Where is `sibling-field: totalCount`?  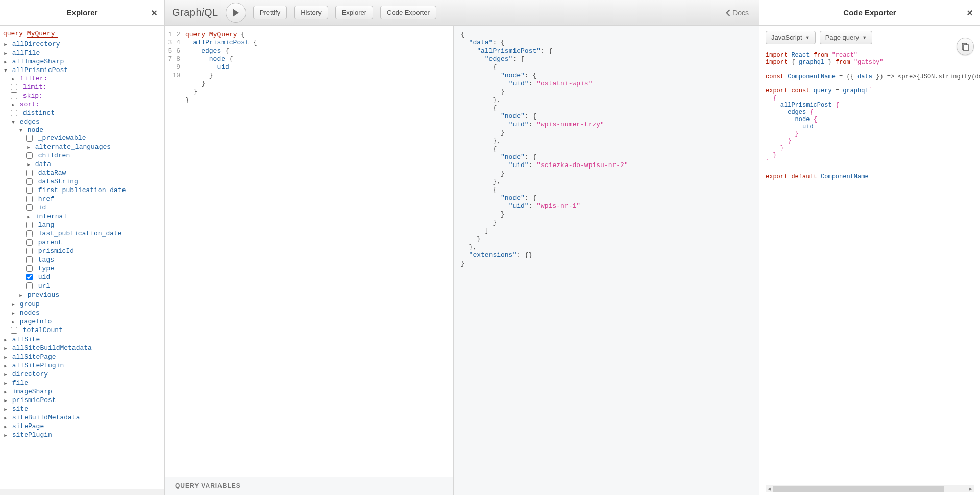
sibling-field: totalCount is located at coordinates (43, 330).